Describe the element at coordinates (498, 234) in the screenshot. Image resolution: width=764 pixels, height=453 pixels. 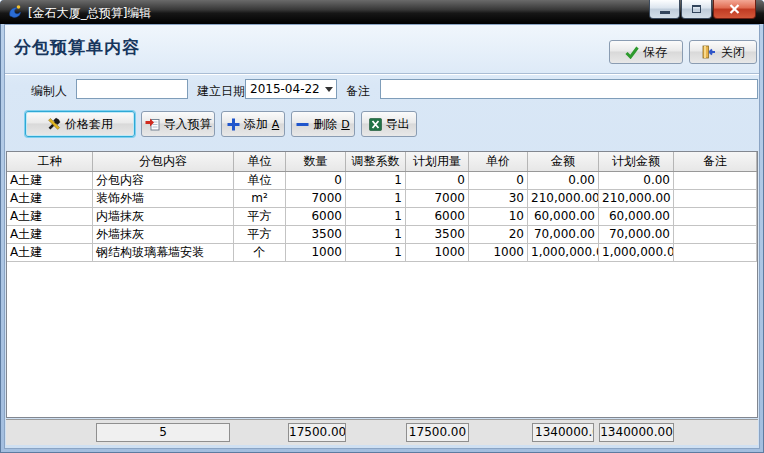
I see `table-cell: 20` at that location.